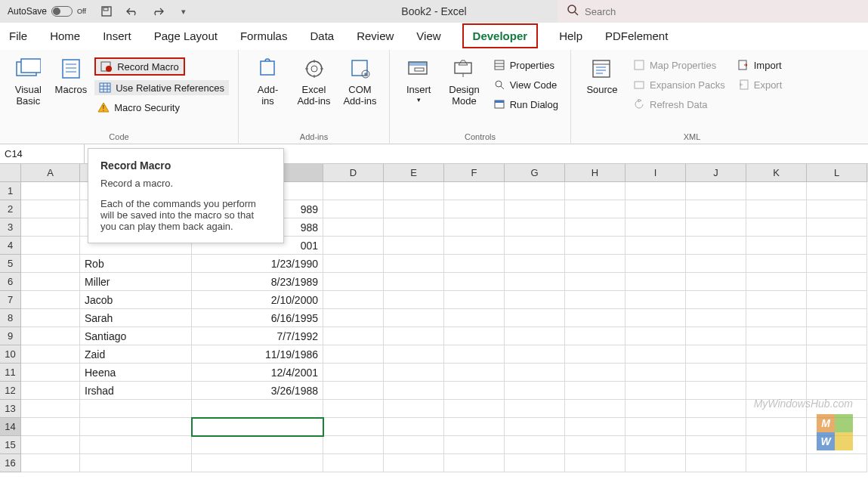  I want to click on cell-F15, so click(474, 445).